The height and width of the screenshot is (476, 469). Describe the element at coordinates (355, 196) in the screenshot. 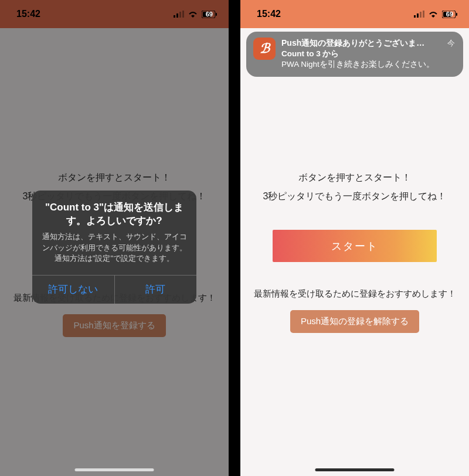

I see `instruction-line-2: 3秒ピッタリでもう一度ボタンを押してね！` at that location.